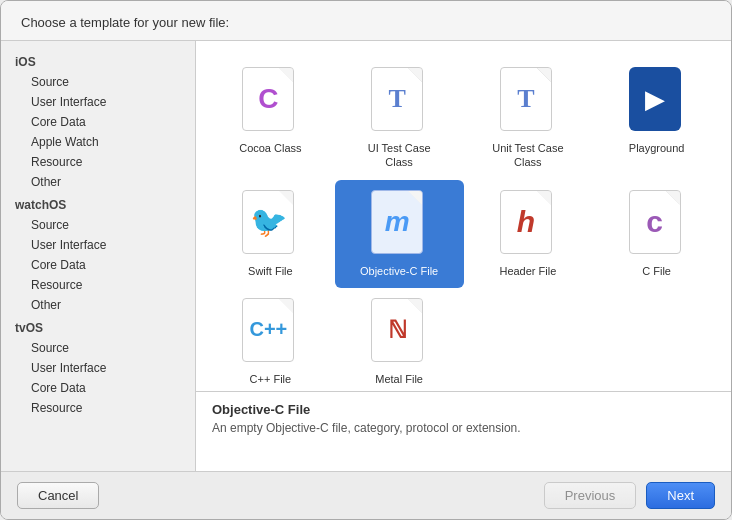 The height and width of the screenshot is (520, 732). What do you see at coordinates (98, 162) in the screenshot?
I see `sidebar-item-ios-resource: Resource` at bounding box center [98, 162].